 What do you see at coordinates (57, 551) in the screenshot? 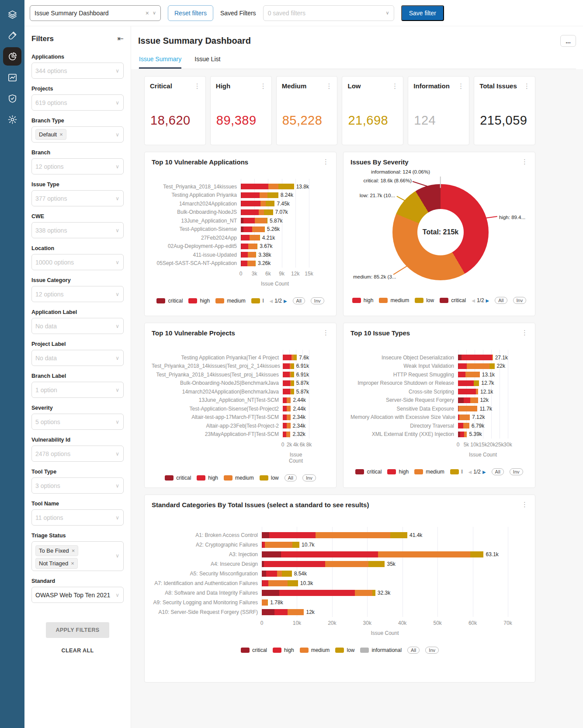
I see `filter-chip-to-be-fixed: To Be Fixed×` at bounding box center [57, 551].